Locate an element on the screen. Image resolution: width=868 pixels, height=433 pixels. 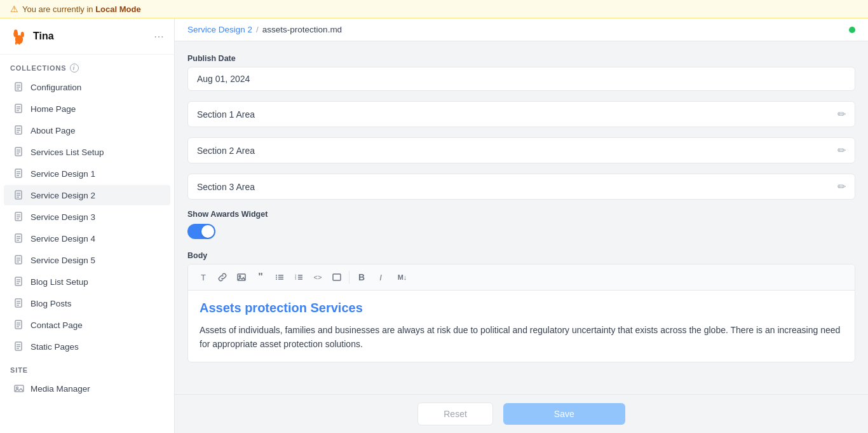
bullet-list-icon is located at coordinates (280, 277).